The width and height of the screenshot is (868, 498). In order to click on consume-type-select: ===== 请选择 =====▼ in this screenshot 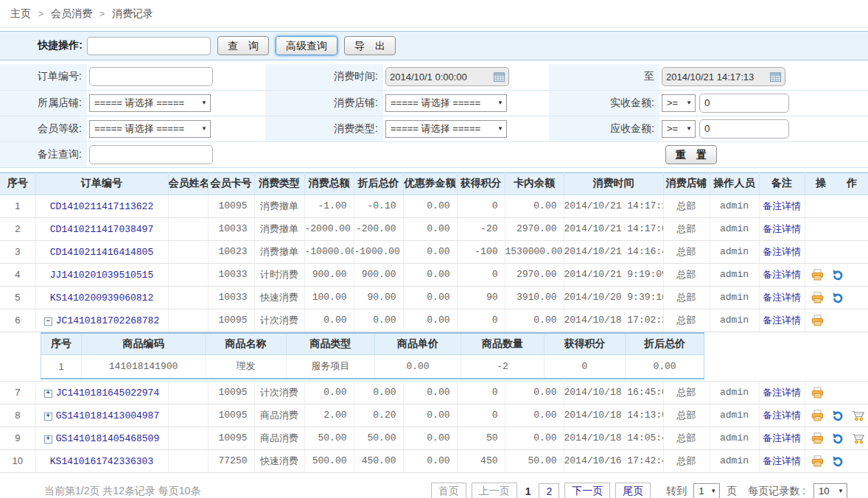, I will do `click(447, 129)`.